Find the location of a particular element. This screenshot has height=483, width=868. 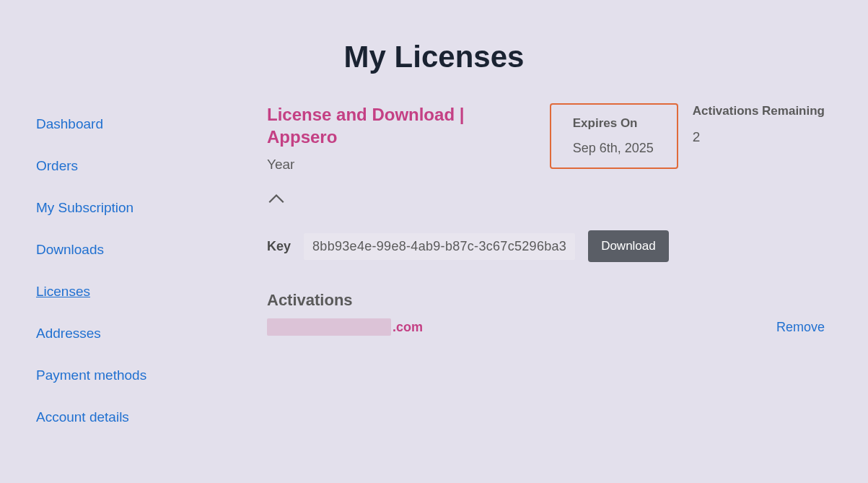

expires-label: Expires On is located at coordinates (614, 123).